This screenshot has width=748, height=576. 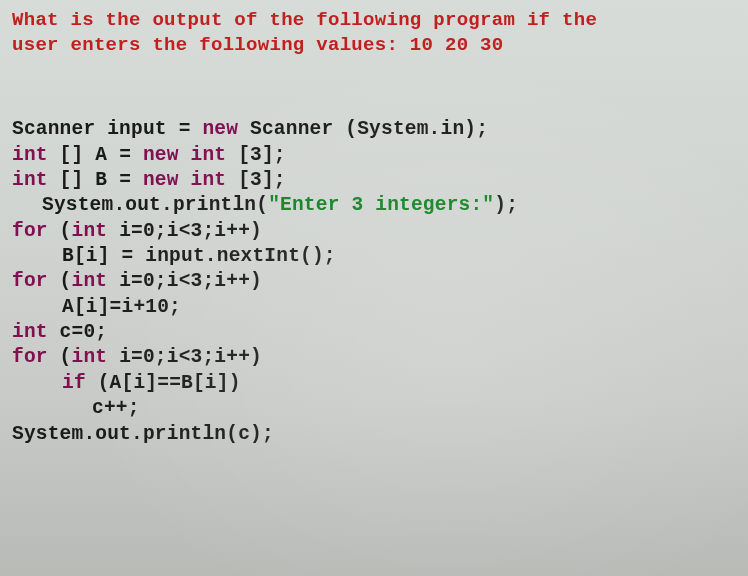 What do you see at coordinates (374, 332) in the screenshot?
I see `code-line-9: int c=0;` at bounding box center [374, 332].